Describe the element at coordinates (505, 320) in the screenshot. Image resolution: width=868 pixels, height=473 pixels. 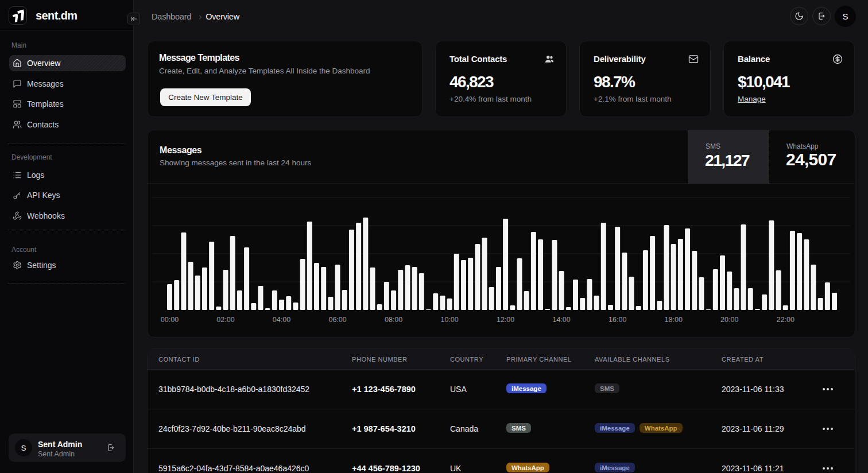
I see `svg-text: 12:00` at that location.